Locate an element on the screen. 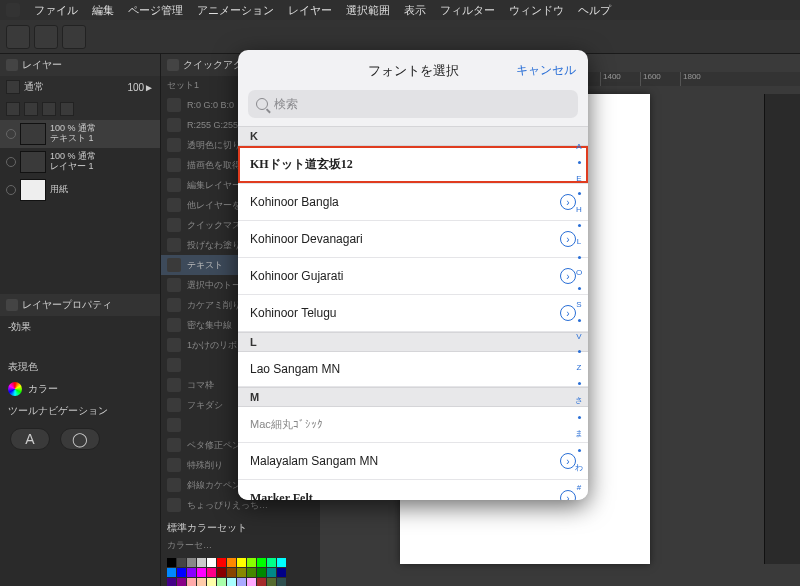  app-logo-icon is located at coordinates (13, 10).